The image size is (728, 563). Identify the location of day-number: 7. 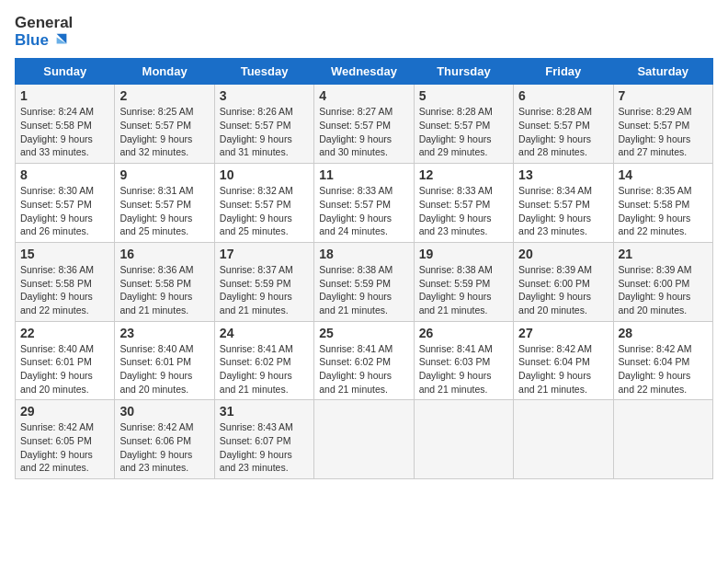
(664, 96).